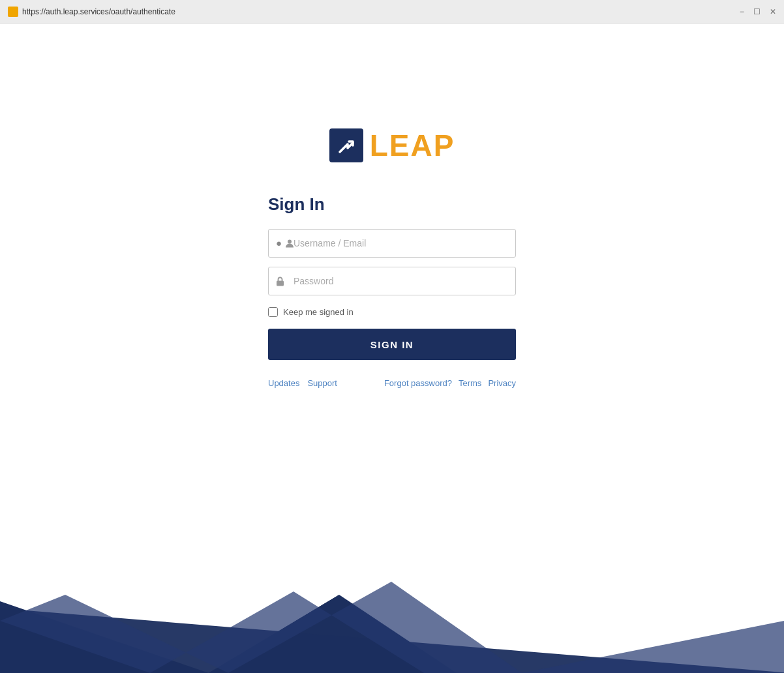 This screenshot has width=784, height=673. Describe the element at coordinates (757, 12) in the screenshot. I see `maximize-button: ☐` at that location.